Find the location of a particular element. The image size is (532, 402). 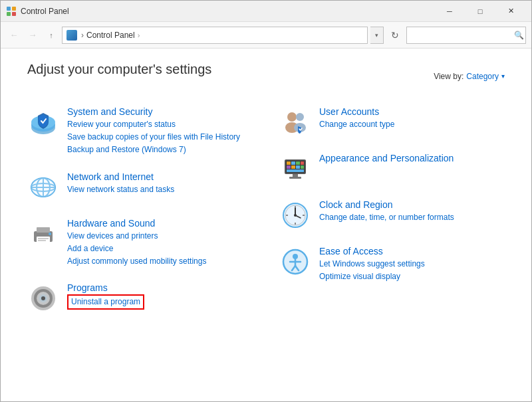

maximize-button: □ is located at coordinates (480, 11).